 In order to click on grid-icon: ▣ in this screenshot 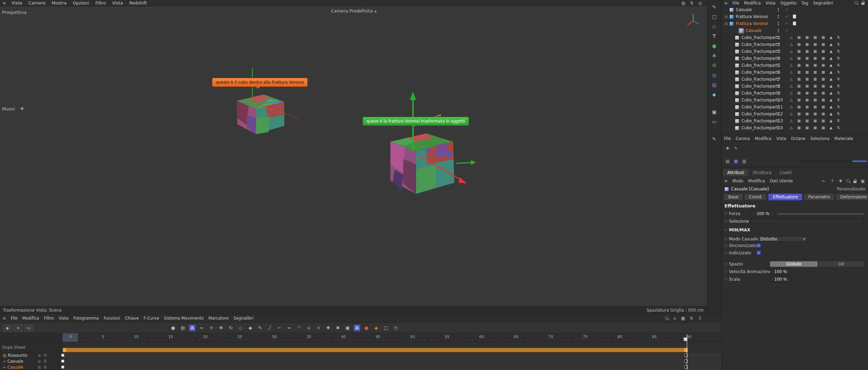, I will do `click(863, 181)`.